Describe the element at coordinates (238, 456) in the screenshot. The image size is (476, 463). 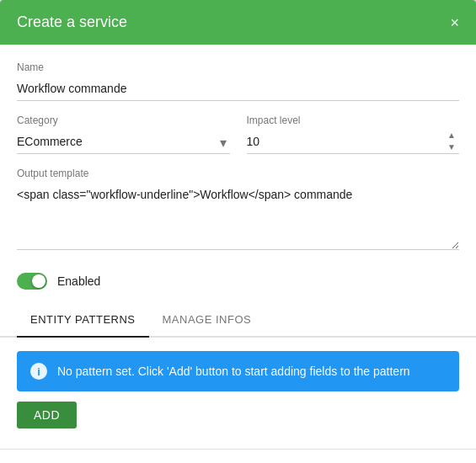
I see `dialog-footer: CANCEL SUBMIT` at that location.